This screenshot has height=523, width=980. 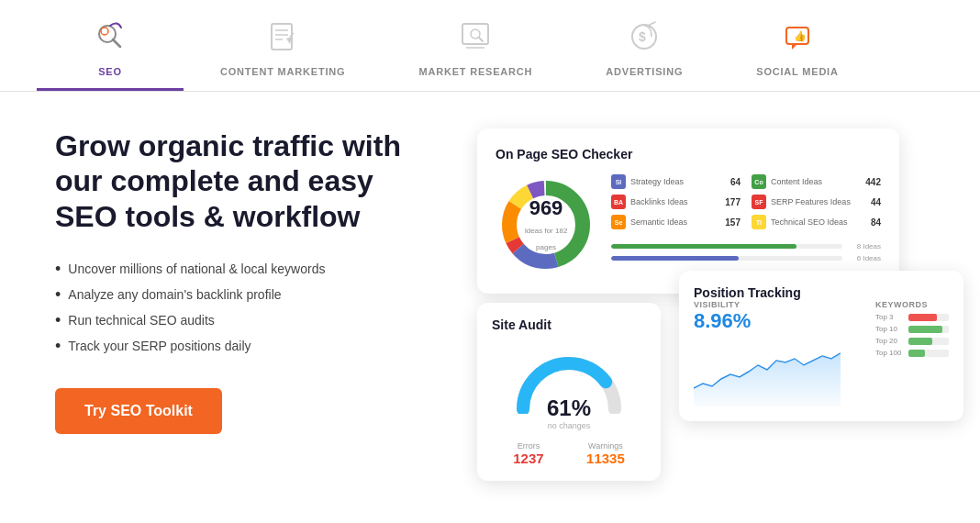 What do you see at coordinates (746, 259) in the screenshot?
I see `prog-row-2: 6 Ideas` at bounding box center [746, 259].